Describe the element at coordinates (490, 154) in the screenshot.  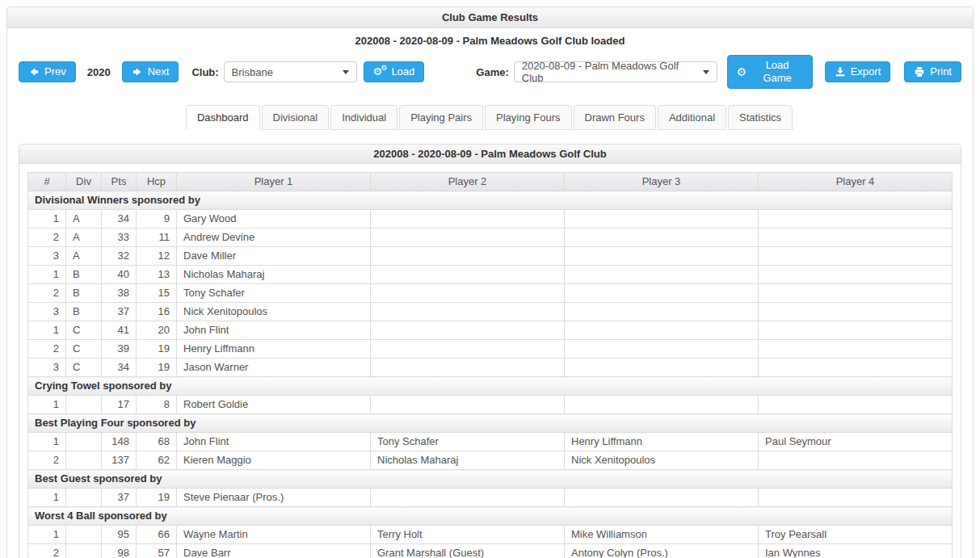
I see `results-panel-title: 202008 - 2020-08-09 - Palm Meadows Golf …` at that location.